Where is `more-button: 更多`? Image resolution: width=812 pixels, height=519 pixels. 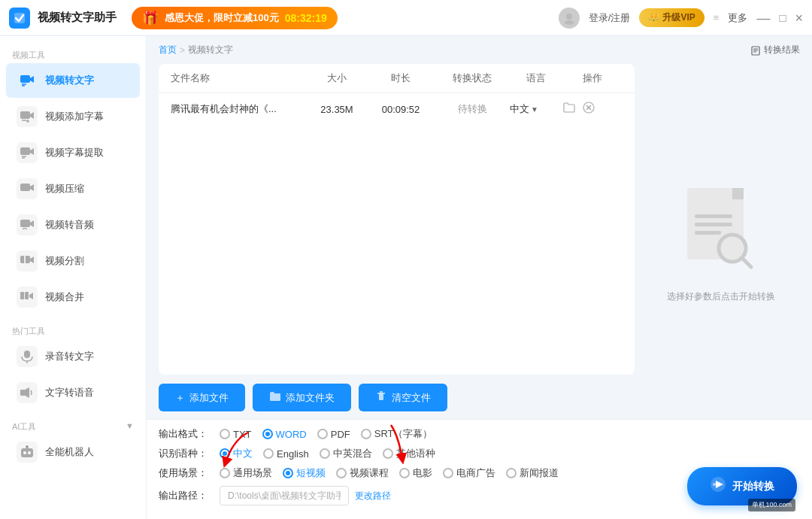
more-button: 更多 is located at coordinates (738, 18).